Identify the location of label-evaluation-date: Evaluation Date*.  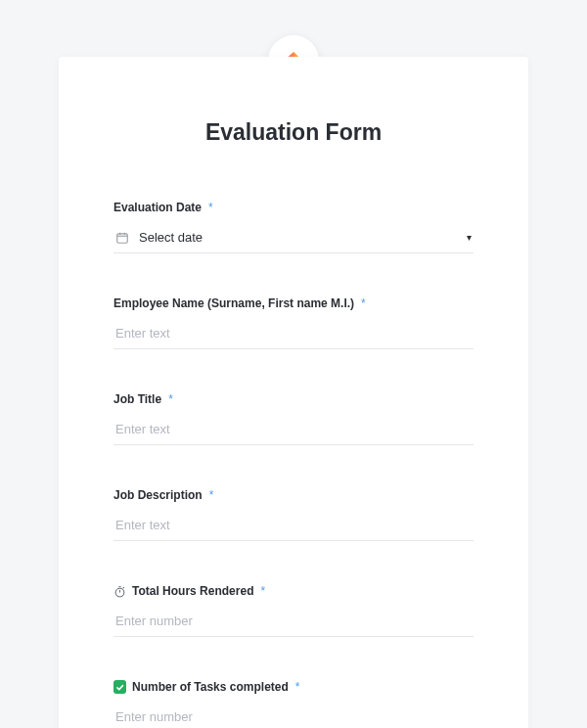
(294, 207).